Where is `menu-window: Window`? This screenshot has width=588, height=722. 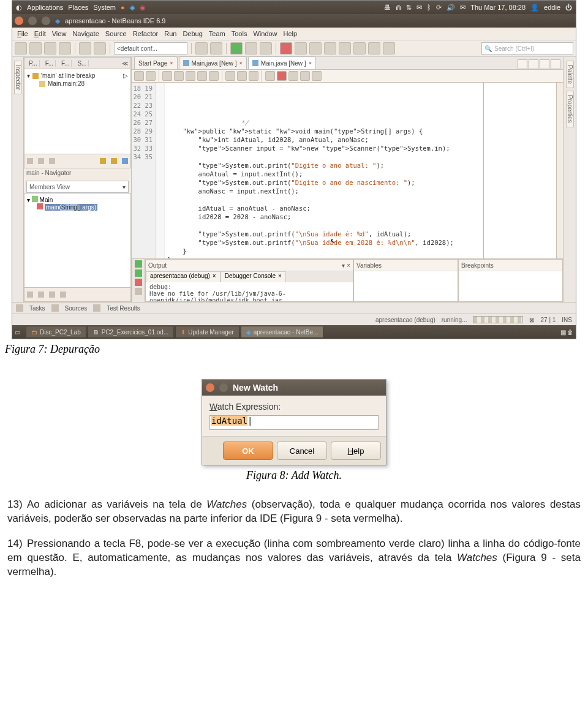
menu-window: Window is located at coordinates (265, 34).